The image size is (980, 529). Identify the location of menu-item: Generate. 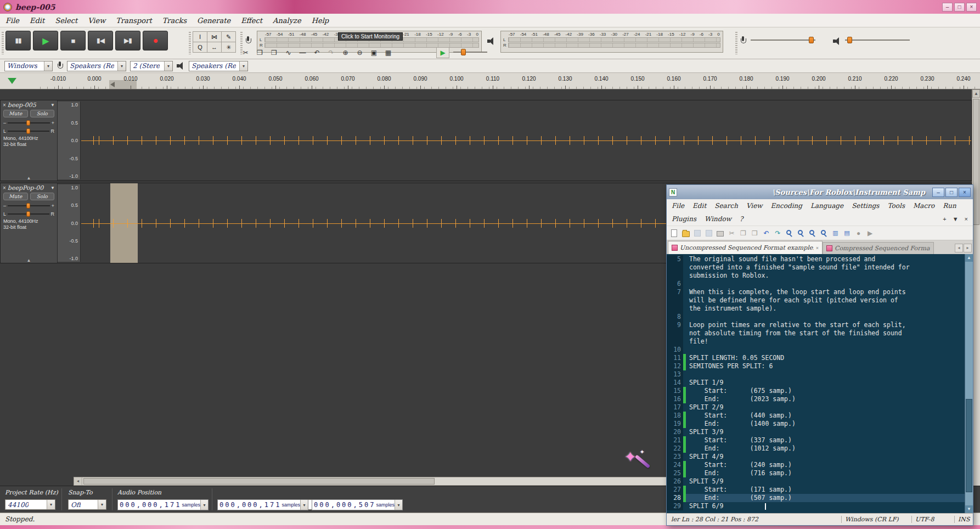
(214, 21).